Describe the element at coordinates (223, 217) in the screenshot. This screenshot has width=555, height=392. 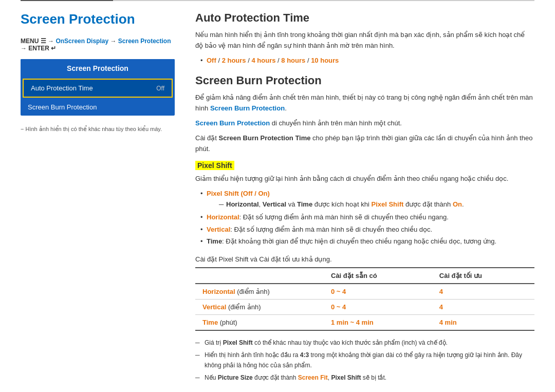
I see `horizontal-ref: Horizontal` at that location.